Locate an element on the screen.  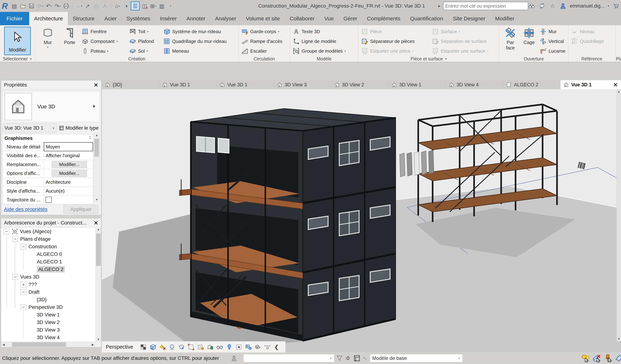
section-graphismes: Graphismes⌃⌃ is located at coordinates (48, 139).